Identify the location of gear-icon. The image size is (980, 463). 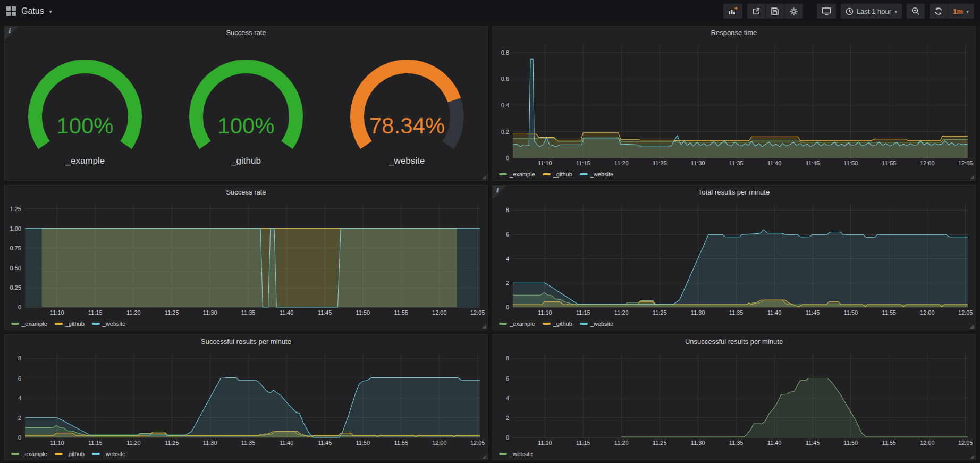
(794, 12).